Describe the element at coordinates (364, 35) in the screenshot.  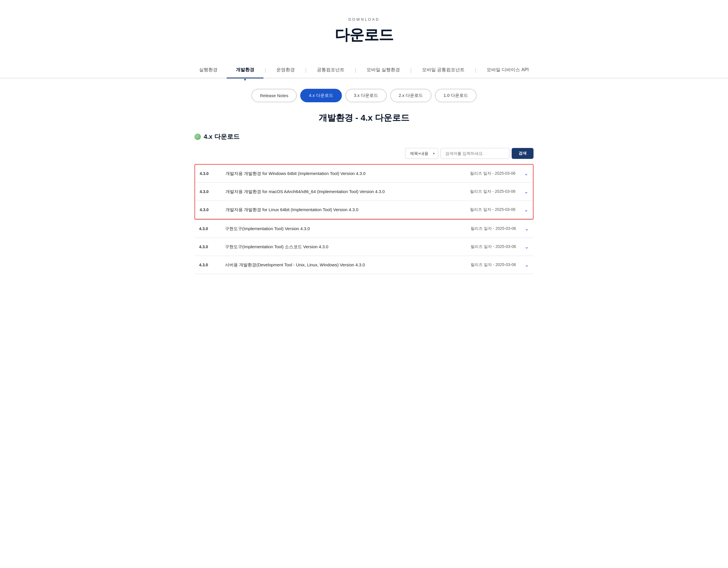
I see `hero-title: 다운로드` at that location.